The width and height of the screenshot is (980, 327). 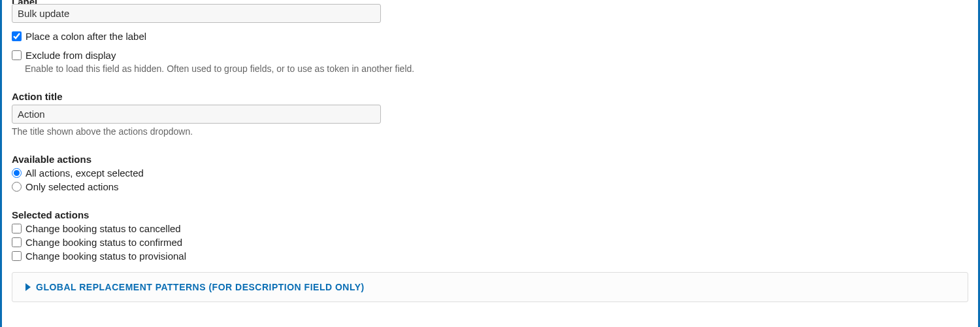 What do you see at coordinates (200, 287) in the screenshot?
I see `details-title: GLOBAL REPLACEMENT PATTERNS (FOR DESCRIP…` at bounding box center [200, 287].